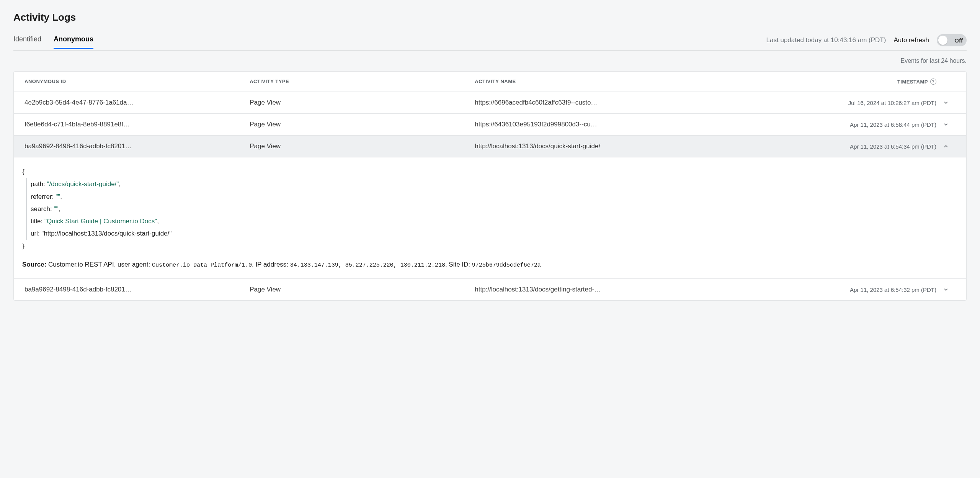  Describe the element at coordinates (489, 265) in the screenshot. I see `source-line: Source: Customer.io REST API, user agent…` at that location.